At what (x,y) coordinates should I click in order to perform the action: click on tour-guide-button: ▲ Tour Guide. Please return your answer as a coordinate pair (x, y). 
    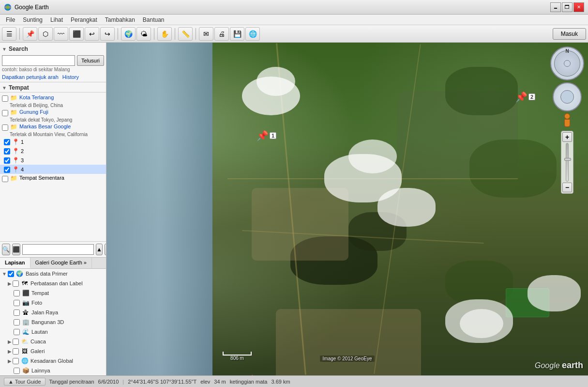
    Looking at the image, I should click on (25, 382).